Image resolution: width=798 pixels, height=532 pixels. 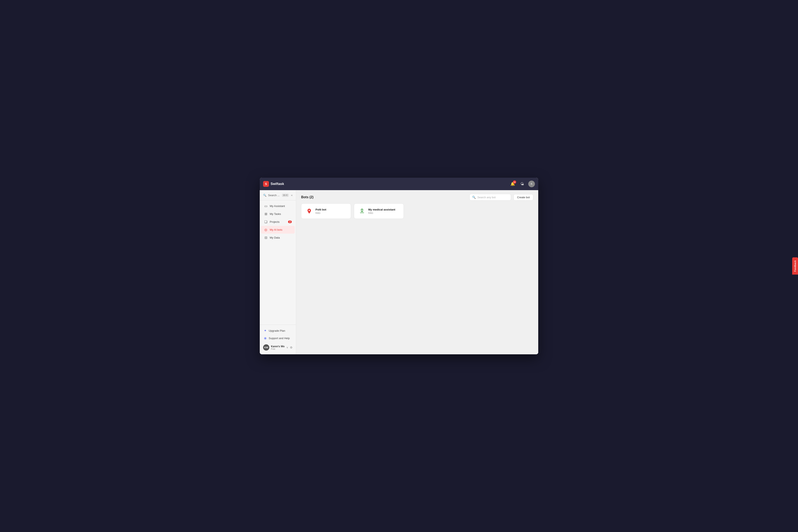 I want to click on bot-card-medical: My medical assistant RAG, so click(x=379, y=211).